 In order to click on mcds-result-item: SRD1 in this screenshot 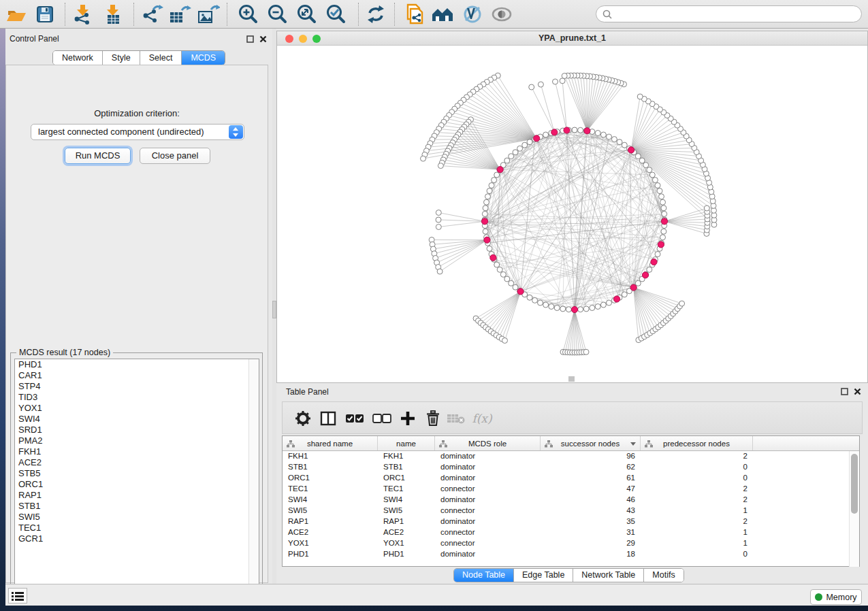, I will do `click(137, 430)`.